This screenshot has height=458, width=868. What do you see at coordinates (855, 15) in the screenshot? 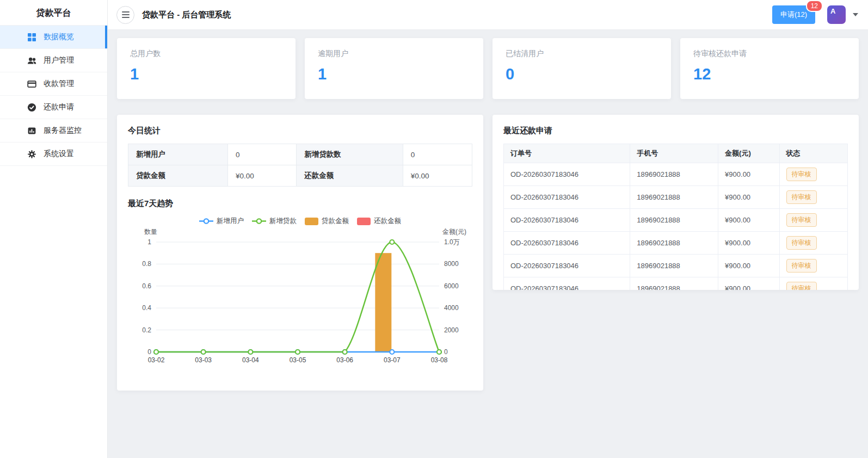
I see `chevron-down-icon` at bounding box center [855, 15].